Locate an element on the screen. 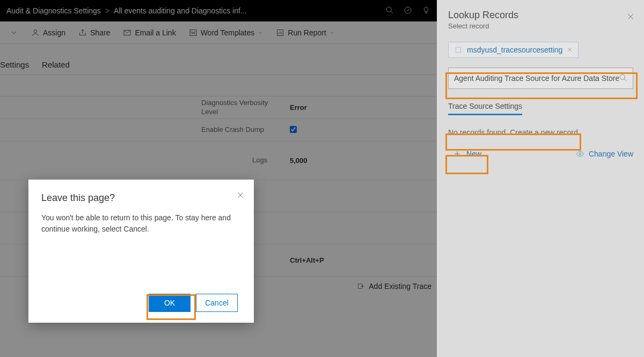  eye-icon is located at coordinates (580, 154).